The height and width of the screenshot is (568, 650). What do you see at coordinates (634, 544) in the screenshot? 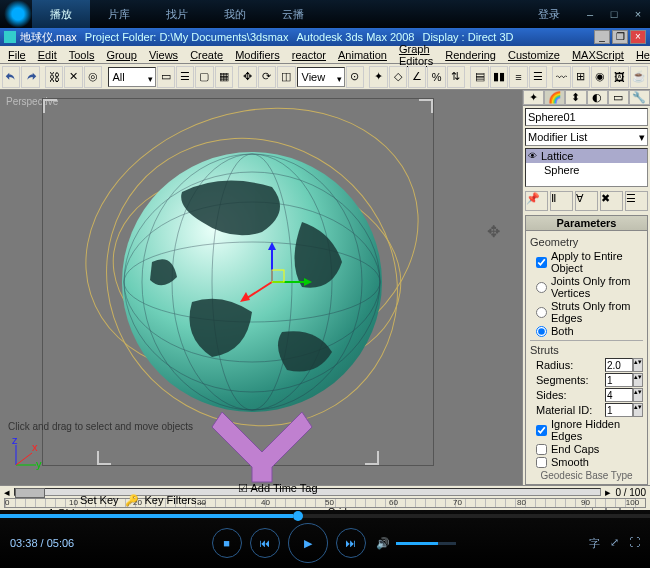
I see `fullscreen-button: ⛶` at bounding box center [634, 544].